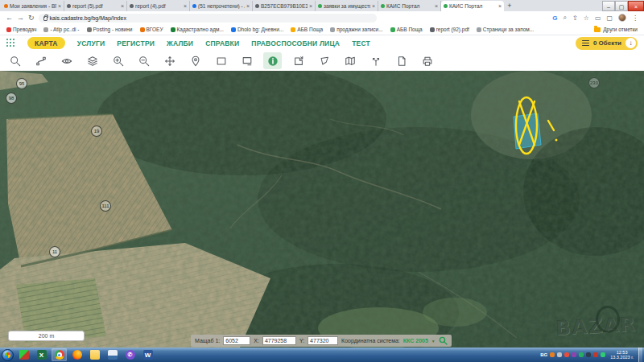 The image size is (644, 362). Describe the element at coordinates (11, 98) in the screenshot. I see `cadastre-marker: 98` at that location.